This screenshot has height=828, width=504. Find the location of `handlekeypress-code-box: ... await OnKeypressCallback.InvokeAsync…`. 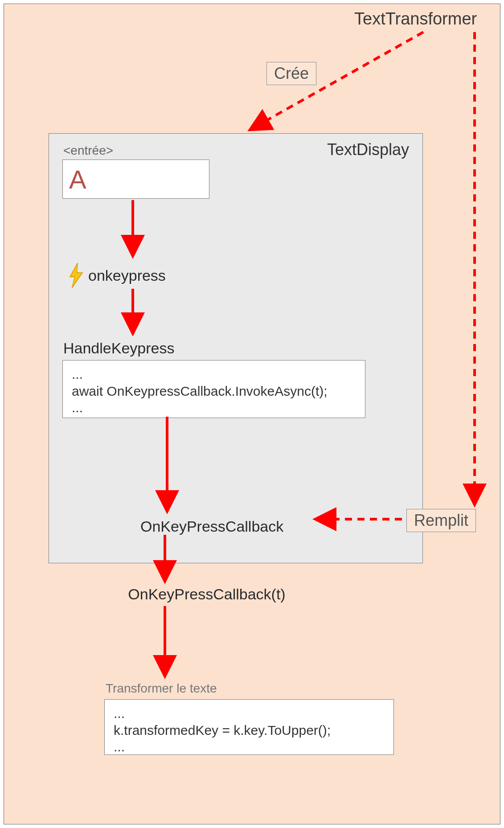

handlekeypress-code-box: ... await OnKeypressCallback.InvokeAsync… is located at coordinates (214, 389).